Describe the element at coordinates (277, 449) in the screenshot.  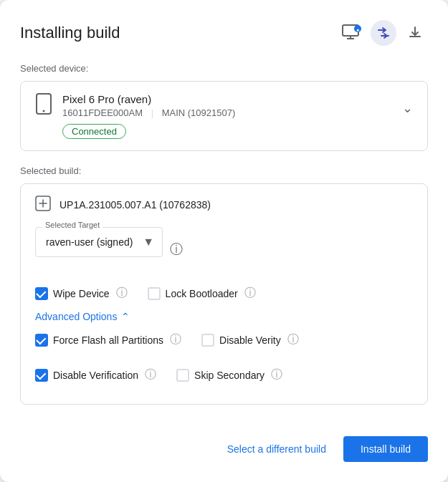
I see `select-different-build-button: Select a different build` at that location.